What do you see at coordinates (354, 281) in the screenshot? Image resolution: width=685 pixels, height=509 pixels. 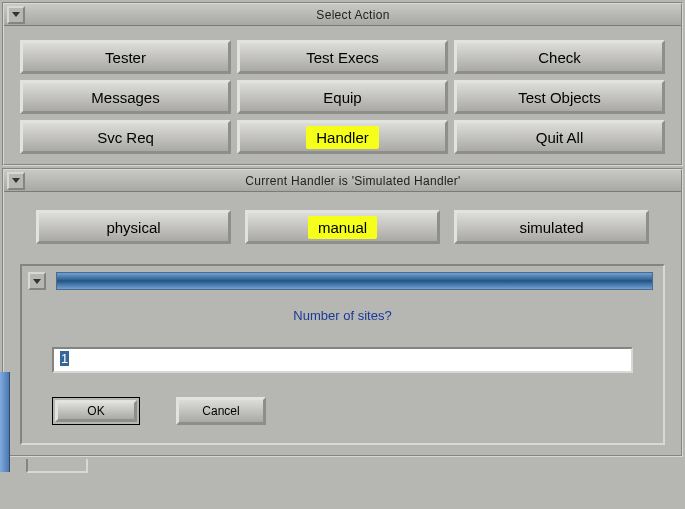 I see `prompt-titlebar` at bounding box center [354, 281].